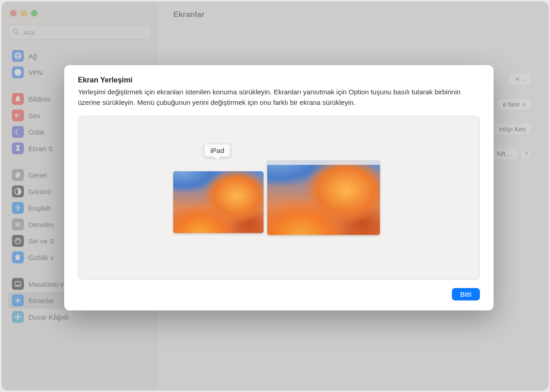  I want to click on appearance-icon, so click(18, 191).